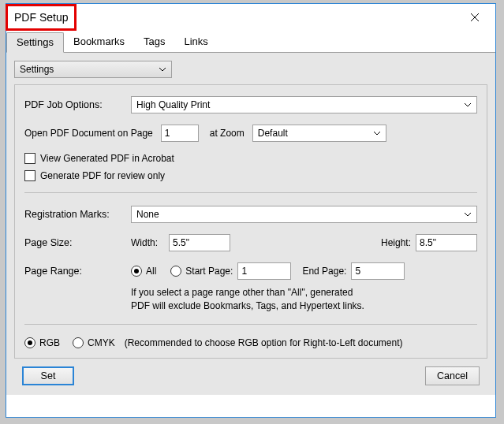  I want to click on set-button: Set, so click(48, 376).